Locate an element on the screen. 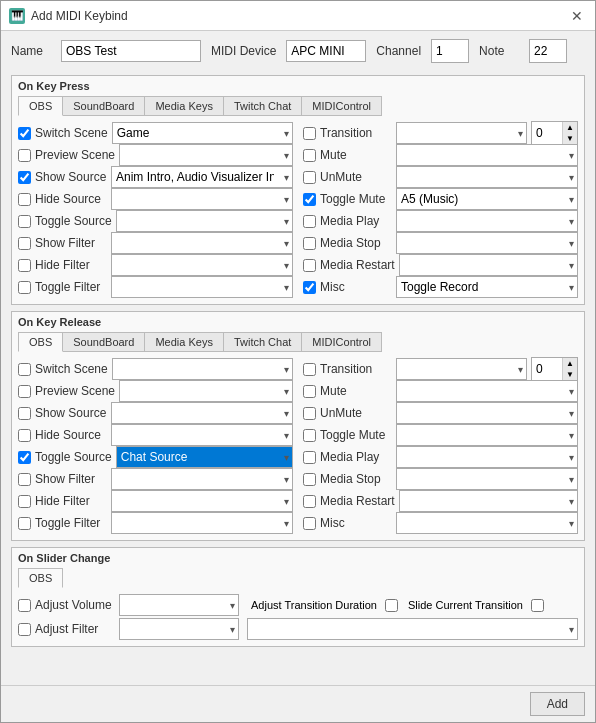 The width and height of the screenshot is (596, 723). tab-obs-slider: OBS is located at coordinates (40, 578).